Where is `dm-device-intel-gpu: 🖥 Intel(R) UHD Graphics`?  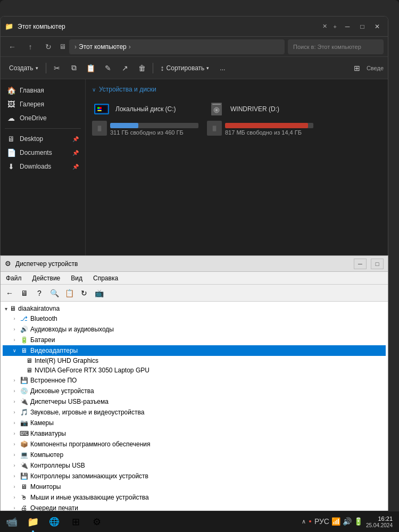 dm-device-intel-gpu: 🖥 Intel(R) UHD Graphics is located at coordinates (194, 361).